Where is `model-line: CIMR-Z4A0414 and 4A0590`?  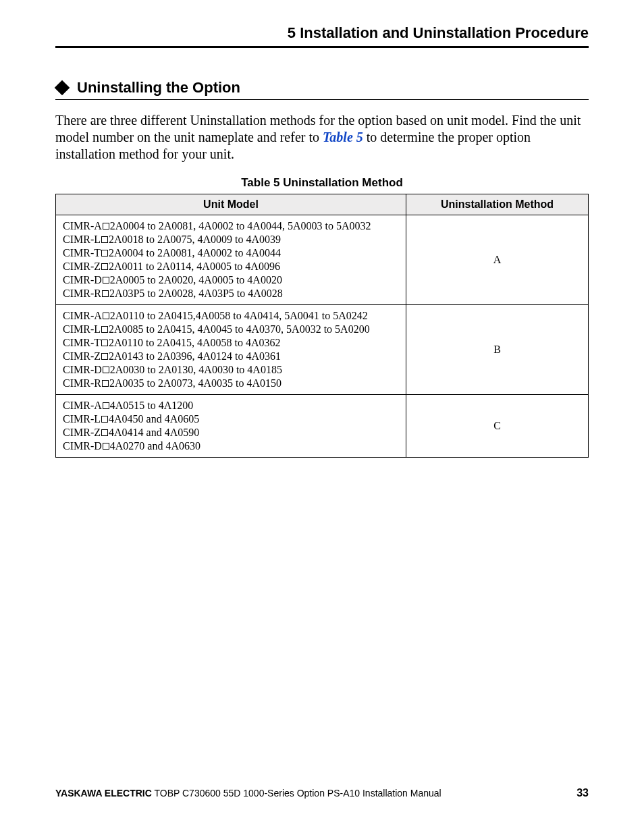 model-line: CIMR-Z4A0414 and 4A0590 is located at coordinates (231, 433).